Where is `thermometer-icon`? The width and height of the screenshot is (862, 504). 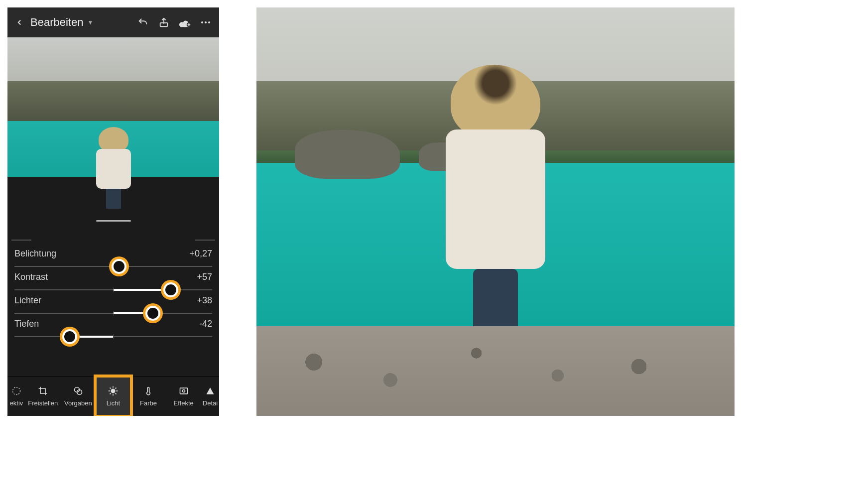
thermometer-icon is located at coordinates (148, 391).